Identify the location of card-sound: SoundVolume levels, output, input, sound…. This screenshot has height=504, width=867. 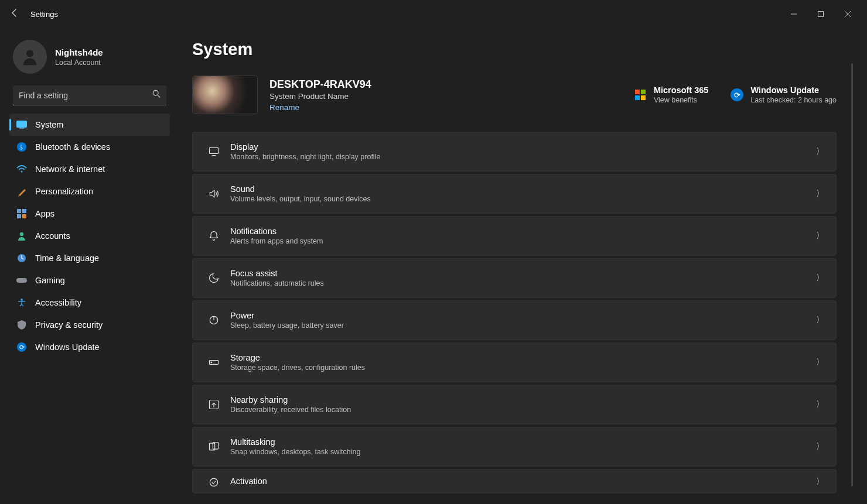
(514, 194).